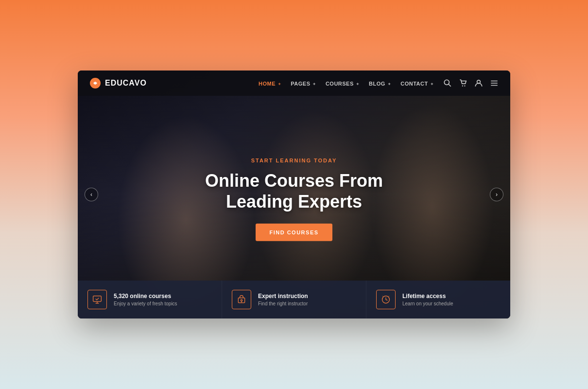 The image size is (588, 389). What do you see at coordinates (126, 83) in the screenshot?
I see `logo-text: EDUCAVO` at bounding box center [126, 83].